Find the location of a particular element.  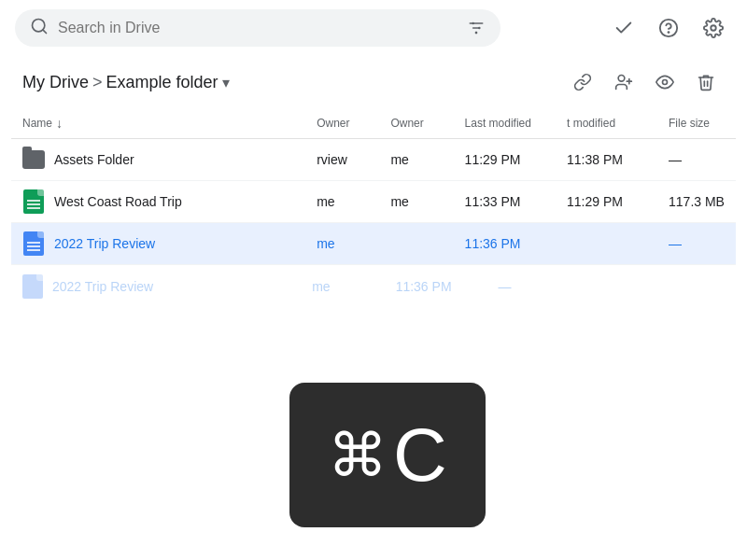

folder-icon is located at coordinates (34, 160).